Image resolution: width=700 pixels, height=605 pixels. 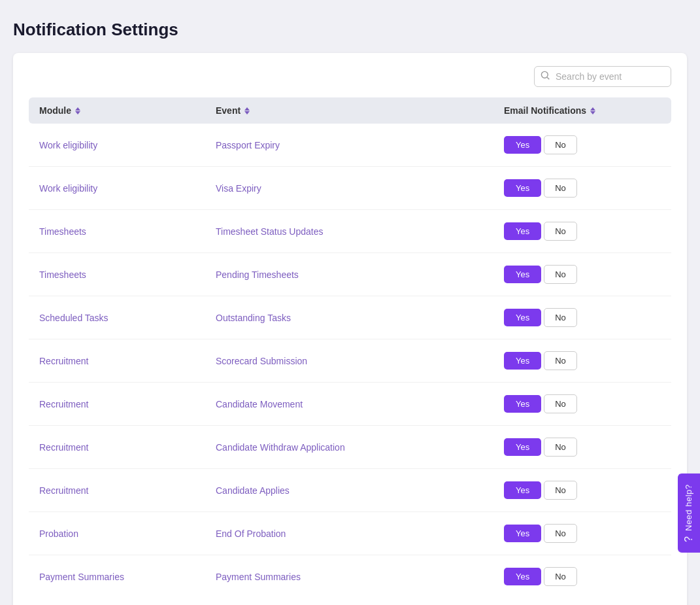 What do you see at coordinates (359, 275) in the screenshot?
I see `event-name: Pending Timesheets` at bounding box center [359, 275].